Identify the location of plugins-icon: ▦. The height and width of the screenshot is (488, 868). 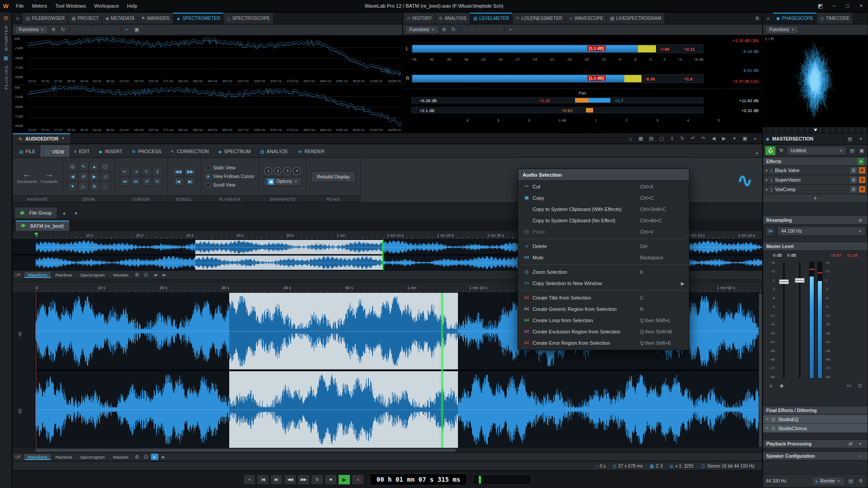
(6, 58).